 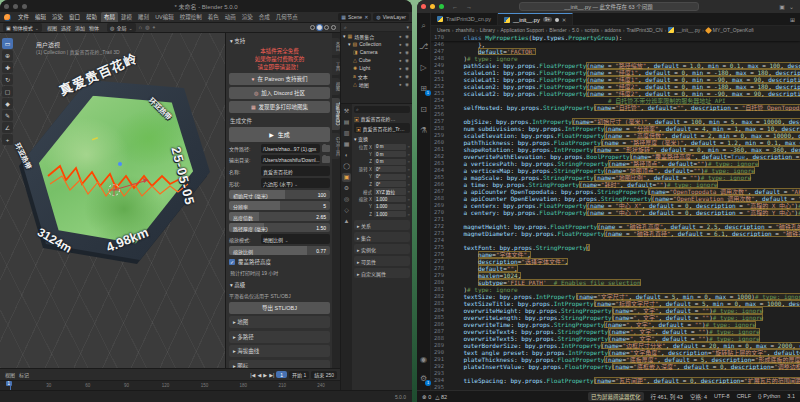 What do you see at coordinates (336, 146) in the screenshot?
I see `sidebar-tab-GPX工具: GPX工具` at bounding box center [336, 146].